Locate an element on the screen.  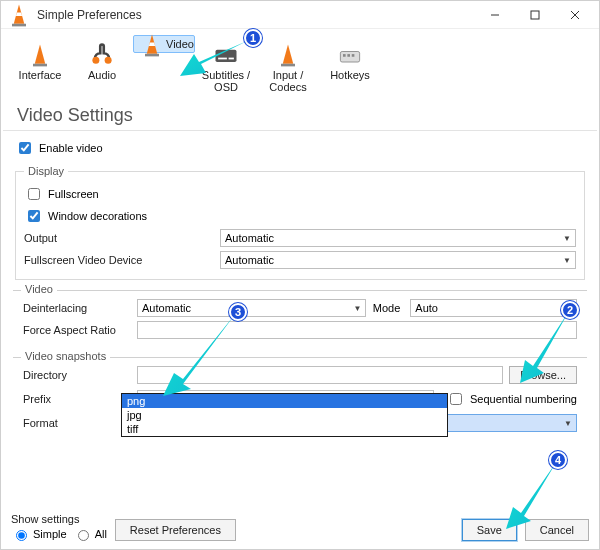
annotation-badge-4: 4 is located at coordinates (558, 460).